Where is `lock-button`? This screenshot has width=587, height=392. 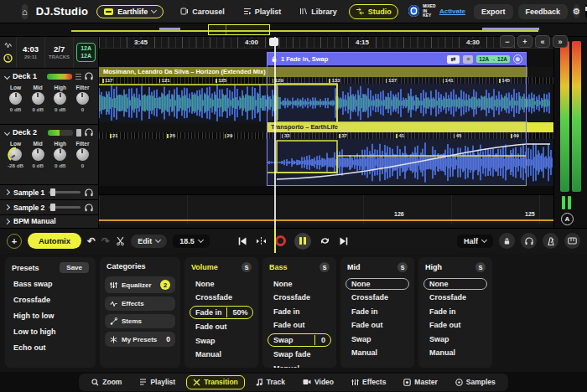 lock-button is located at coordinates (506, 241).